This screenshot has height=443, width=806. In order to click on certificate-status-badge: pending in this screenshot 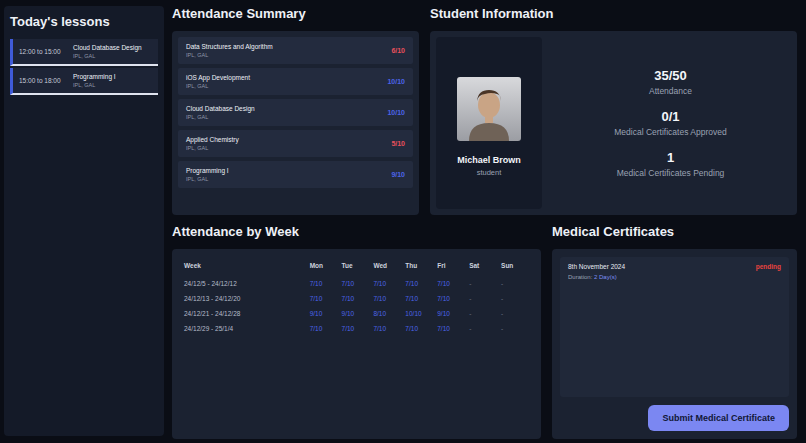, I will do `click(768, 266)`.